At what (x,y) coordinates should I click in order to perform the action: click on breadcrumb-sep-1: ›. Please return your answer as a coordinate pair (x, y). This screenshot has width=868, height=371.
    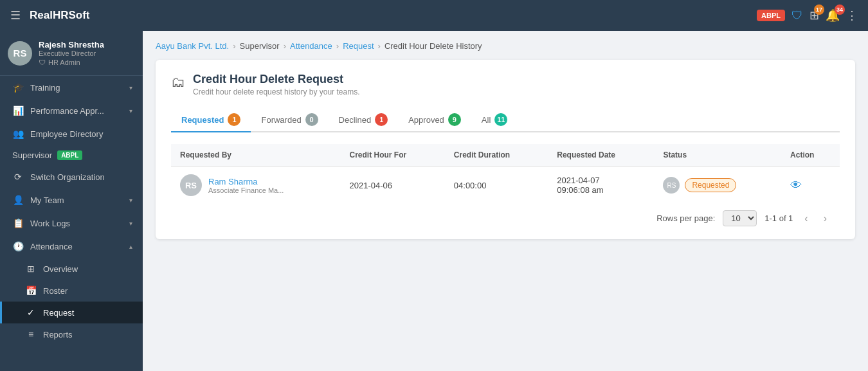
    Looking at the image, I should click on (234, 46).